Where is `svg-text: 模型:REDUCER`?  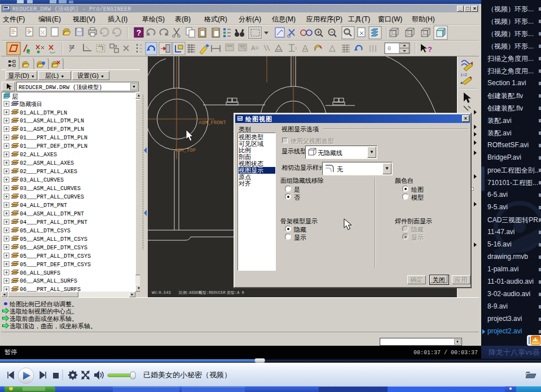
svg-text: 模型:REDUCER is located at coordinates (212, 293).